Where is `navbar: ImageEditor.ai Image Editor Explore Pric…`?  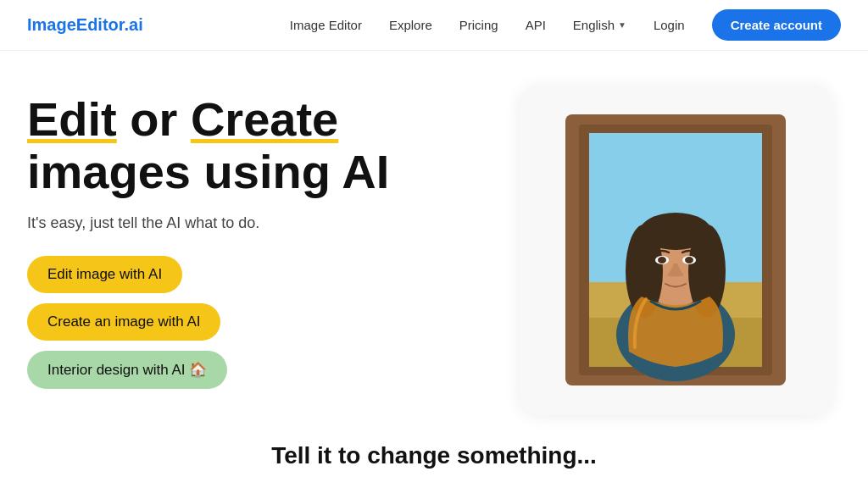
navbar: ImageEditor.ai Image Editor Explore Pric… is located at coordinates (434, 25).